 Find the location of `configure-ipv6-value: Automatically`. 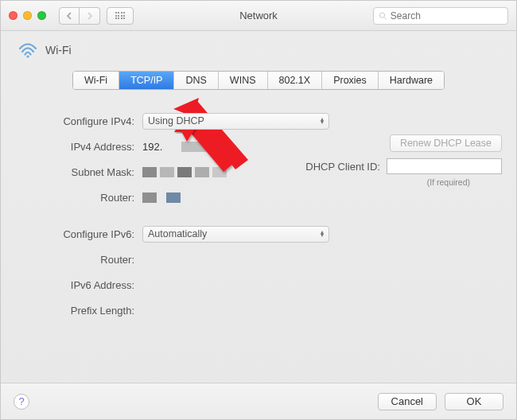

configure-ipv6-value: Automatically is located at coordinates (177, 234).